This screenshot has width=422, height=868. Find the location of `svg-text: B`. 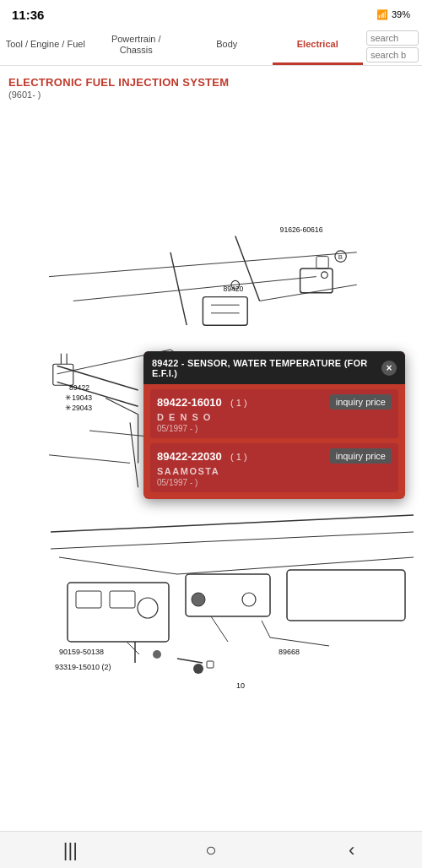

svg-text: B is located at coordinates (341, 257).